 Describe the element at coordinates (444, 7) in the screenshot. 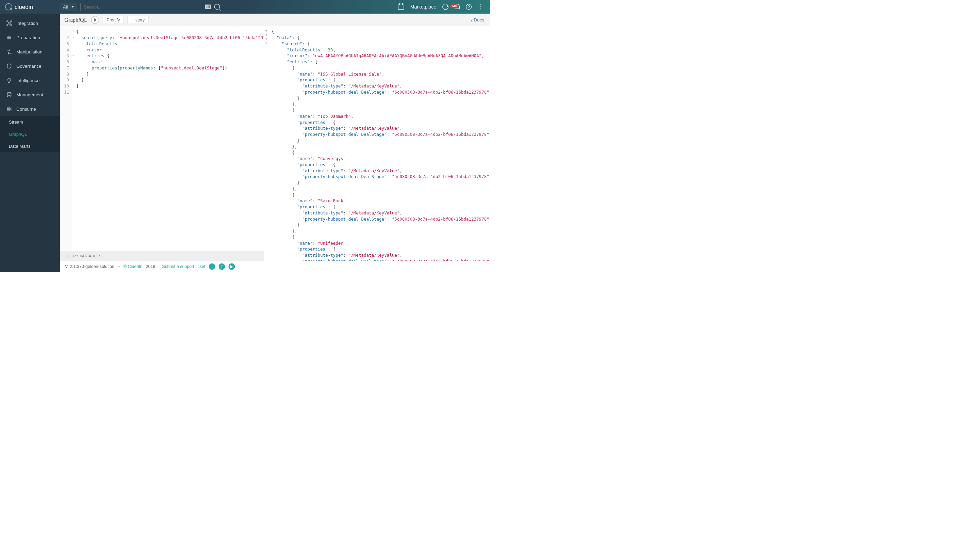

I see `topbar-right: Marketplace 249 ?` at that location.